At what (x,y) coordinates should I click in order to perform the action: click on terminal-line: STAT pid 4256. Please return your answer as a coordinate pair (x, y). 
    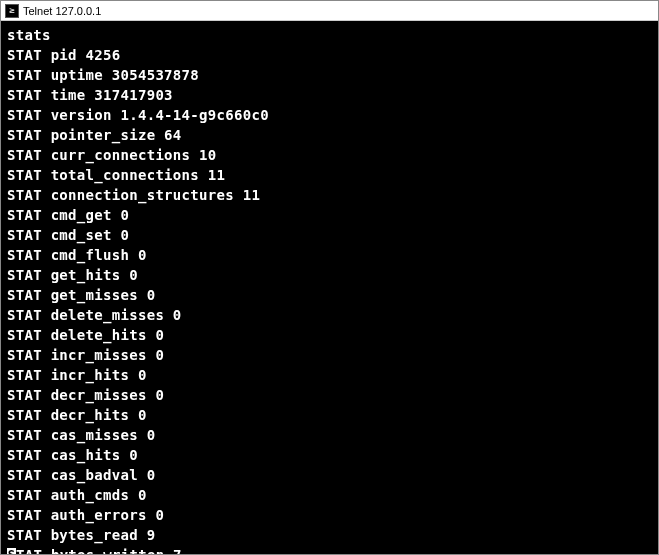
    Looking at the image, I should click on (330, 55).